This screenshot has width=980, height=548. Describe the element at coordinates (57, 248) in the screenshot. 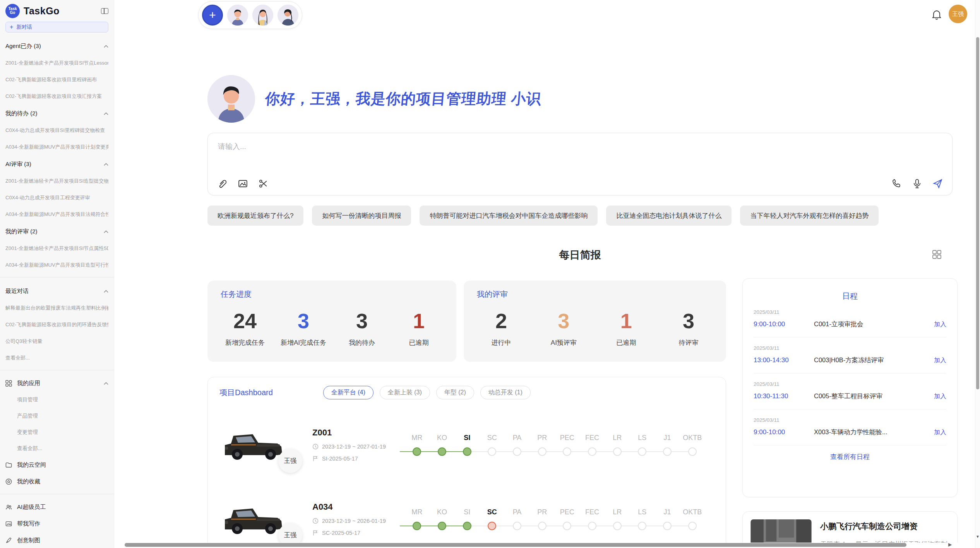

I see `list-item: Z001-全新燃油轻卡产品开发项目SI节点属性5D文件评审` at that location.